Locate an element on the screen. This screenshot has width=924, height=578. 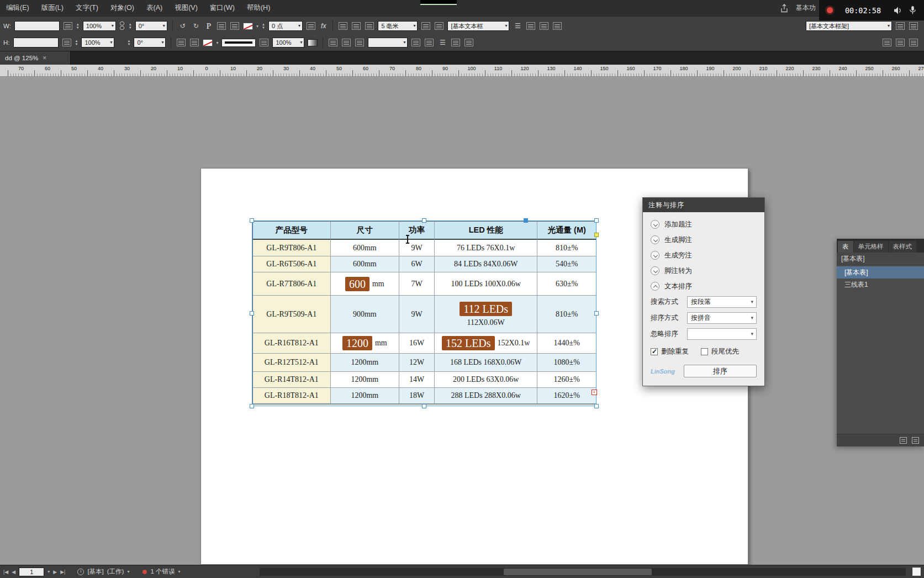
gutter-field: 5 毫米 is located at coordinates (398, 26).